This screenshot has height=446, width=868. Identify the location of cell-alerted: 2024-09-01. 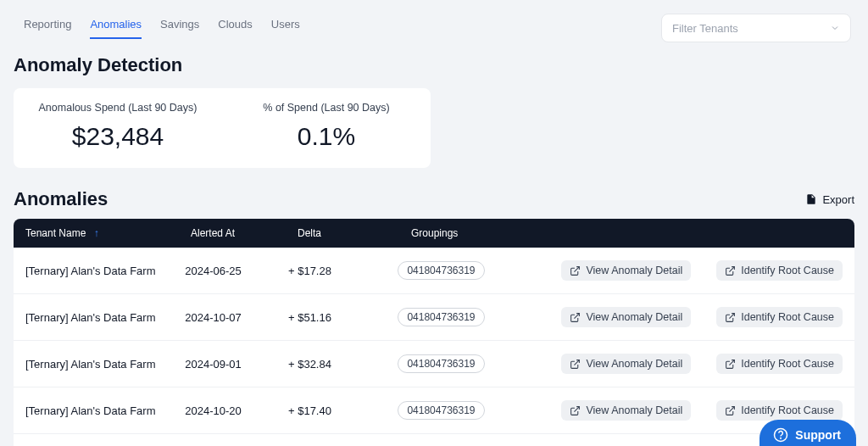
(233, 365).